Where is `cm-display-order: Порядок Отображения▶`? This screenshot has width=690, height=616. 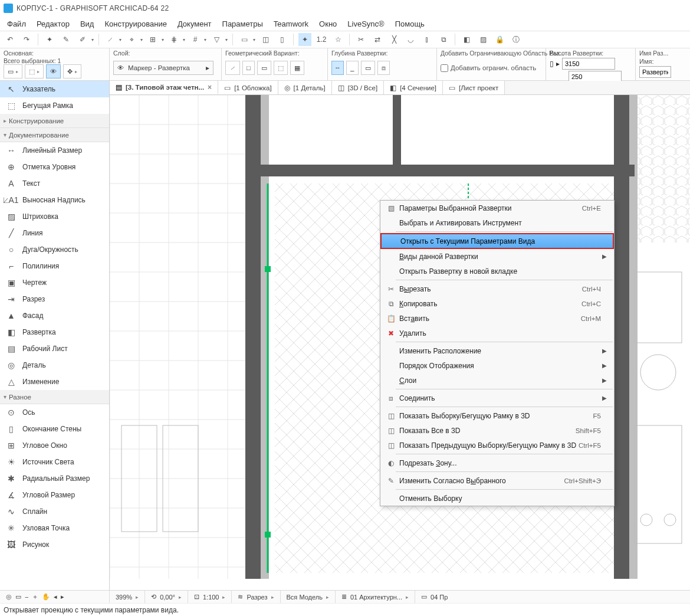
cm-display-order: Порядок Отображения▶ is located at coordinates (497, 366).